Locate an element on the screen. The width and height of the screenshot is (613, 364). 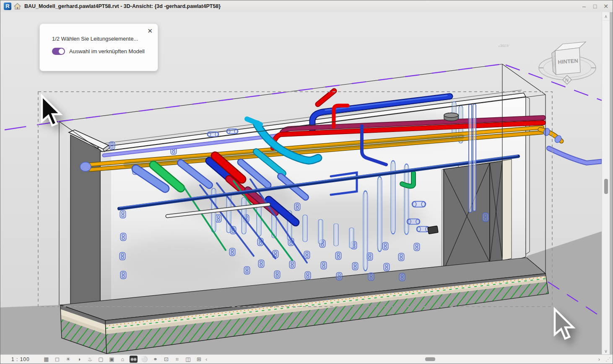
maximize-button: □ is located at coordinates (595, 6).